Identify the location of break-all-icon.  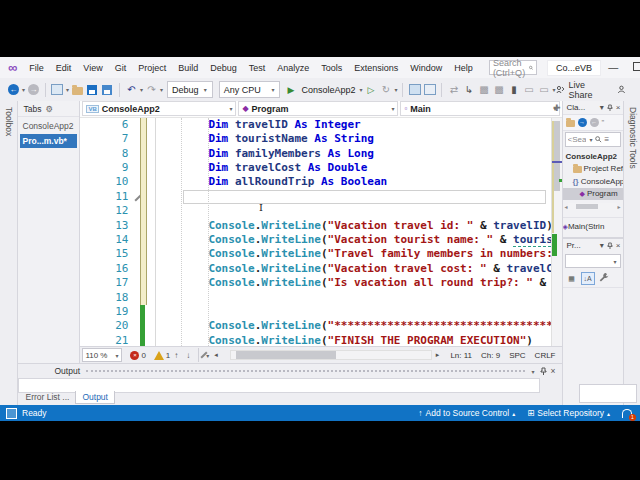
(414, 90).